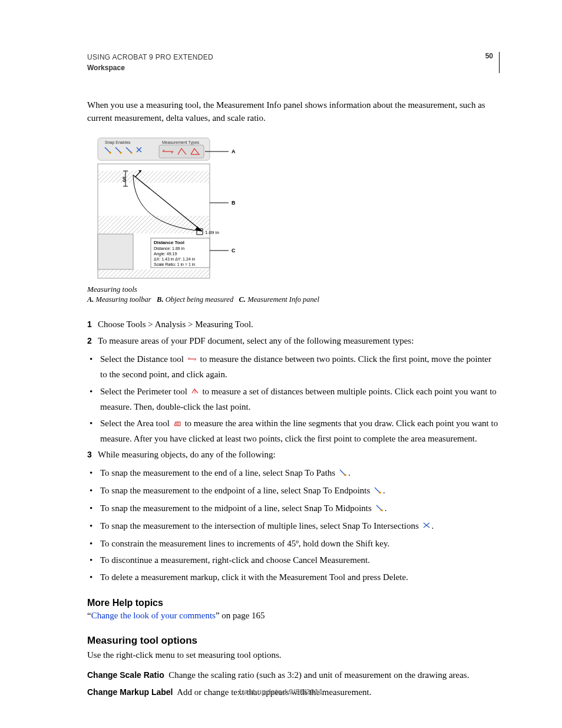 The height and width of the screenshot is (728, 562). I want to click on label-a: A, so click(233, 151).